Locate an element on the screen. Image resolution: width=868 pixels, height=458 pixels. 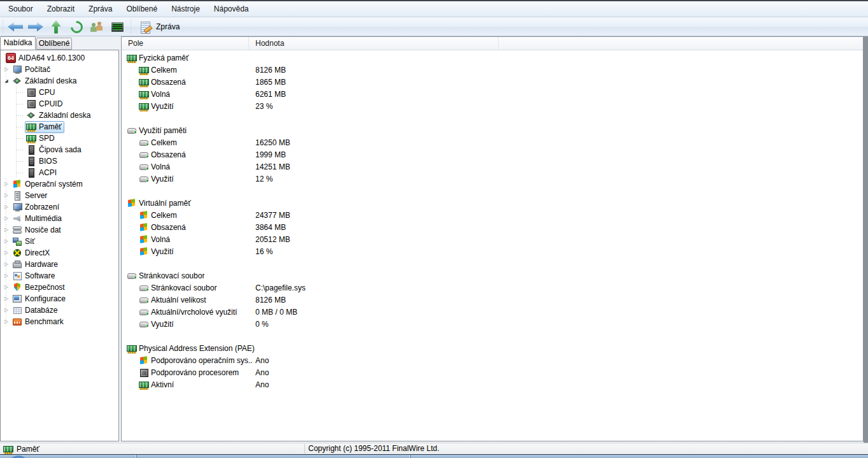
tree-item-ipov-sada: Čipová sada is located at coordinates (60, 150).